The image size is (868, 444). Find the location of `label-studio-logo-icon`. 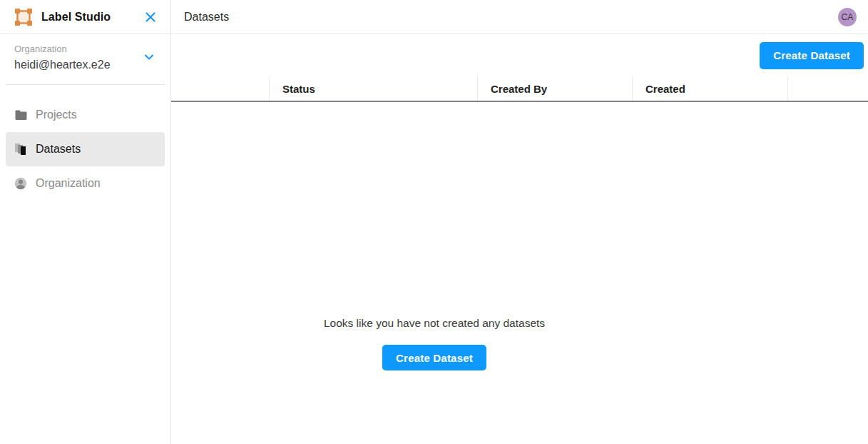

label-studio-logo-icon is located at coordinates (24, 17).